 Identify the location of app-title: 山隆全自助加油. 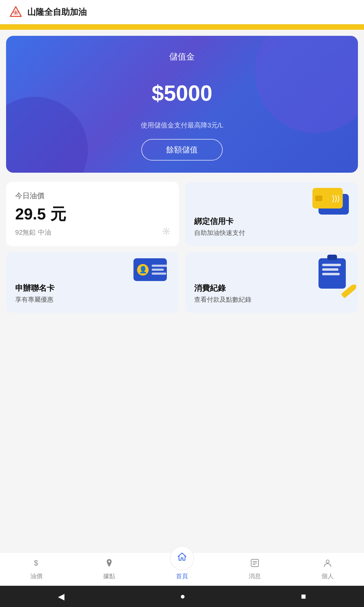
(57, 12).